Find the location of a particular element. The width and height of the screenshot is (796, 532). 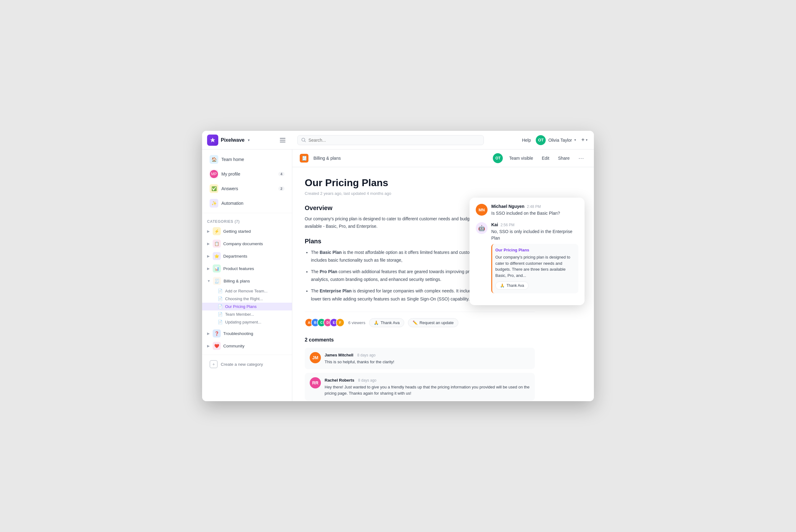

menu-button is located at coordinates (282, 140).